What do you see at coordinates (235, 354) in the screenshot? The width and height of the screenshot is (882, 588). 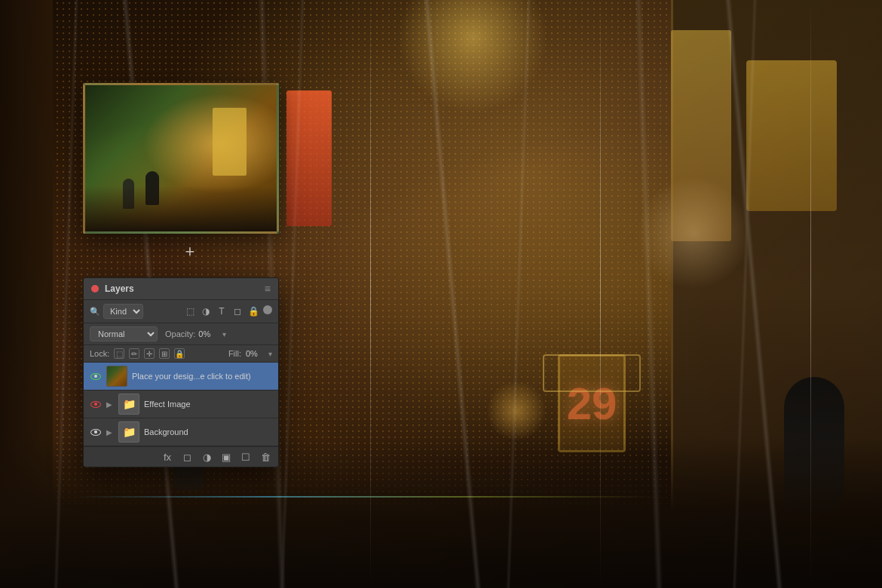 I see `fill-label: Fill:` at bounding box center [235, 354].